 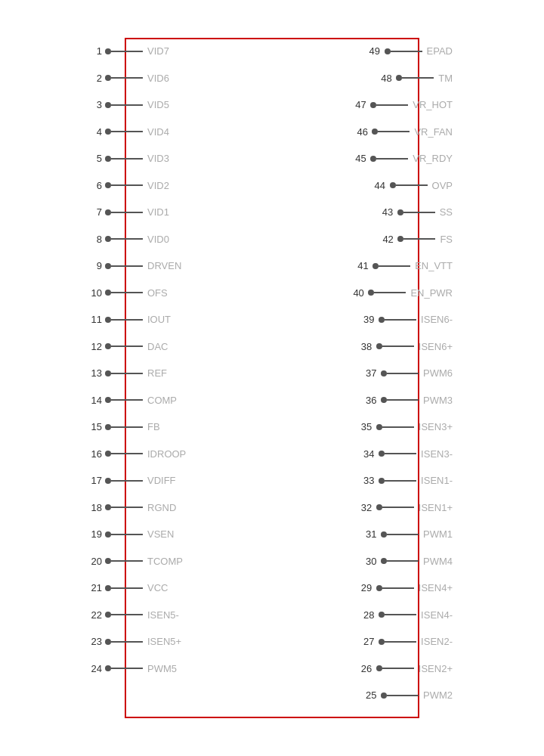 I want to click on pin-right-25: PWM225, so click(x=410, y=696).